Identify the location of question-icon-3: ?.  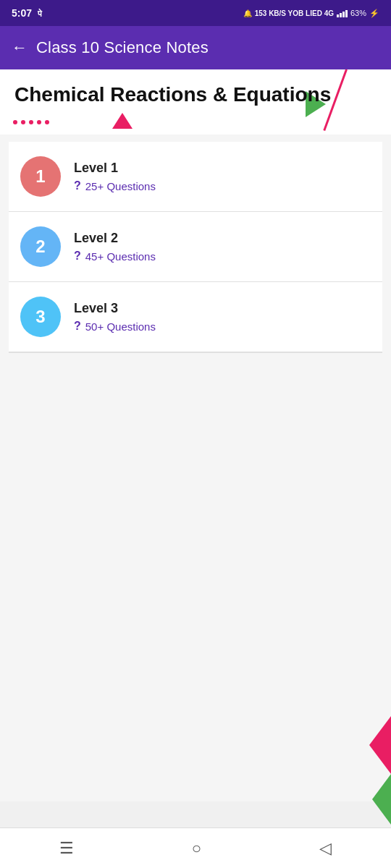
(77, 326).